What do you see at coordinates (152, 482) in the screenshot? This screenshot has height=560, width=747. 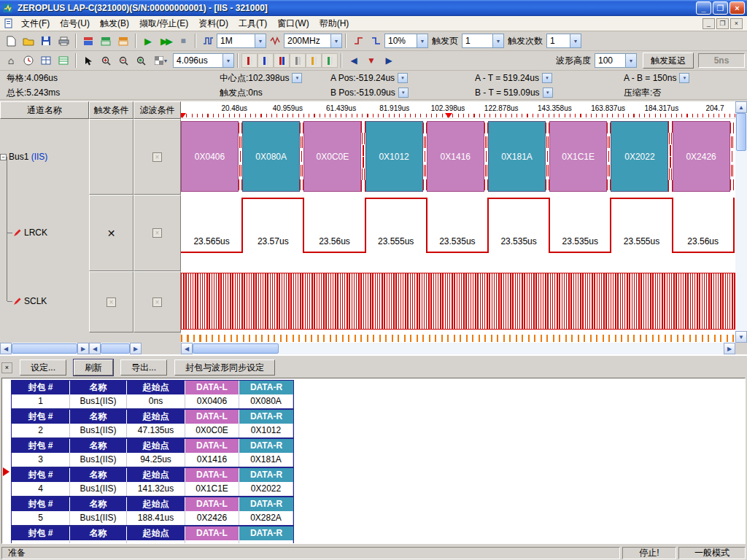 I see `packet-group: 封包 #名称起始点DATA-LDATA-R4Bus1(IIS)141.32us0…` at bounding box center [152, 482].